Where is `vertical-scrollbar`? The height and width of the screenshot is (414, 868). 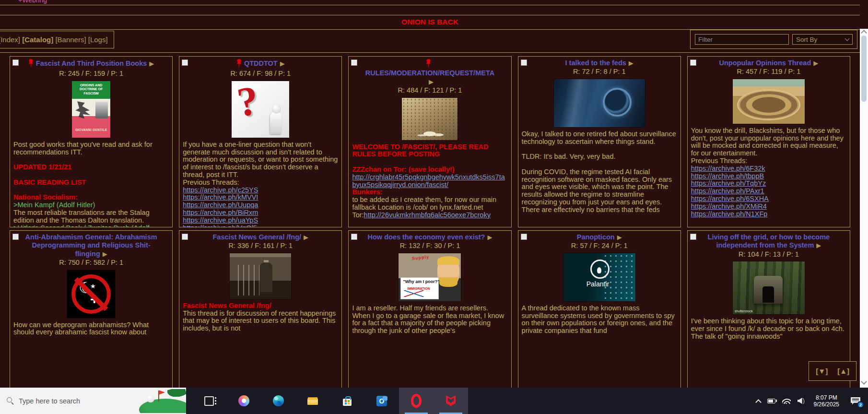 vertical-scrollbar is located at coordinates (864, 208).